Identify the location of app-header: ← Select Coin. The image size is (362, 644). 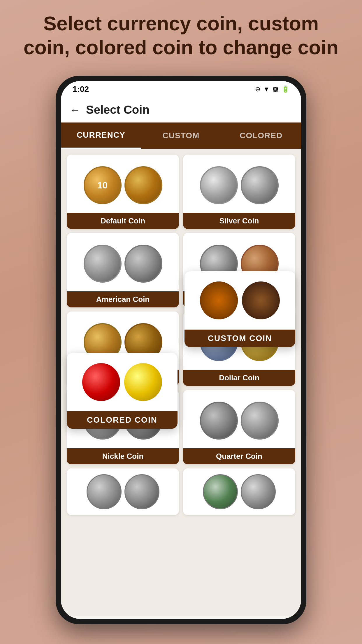
(181, 110).